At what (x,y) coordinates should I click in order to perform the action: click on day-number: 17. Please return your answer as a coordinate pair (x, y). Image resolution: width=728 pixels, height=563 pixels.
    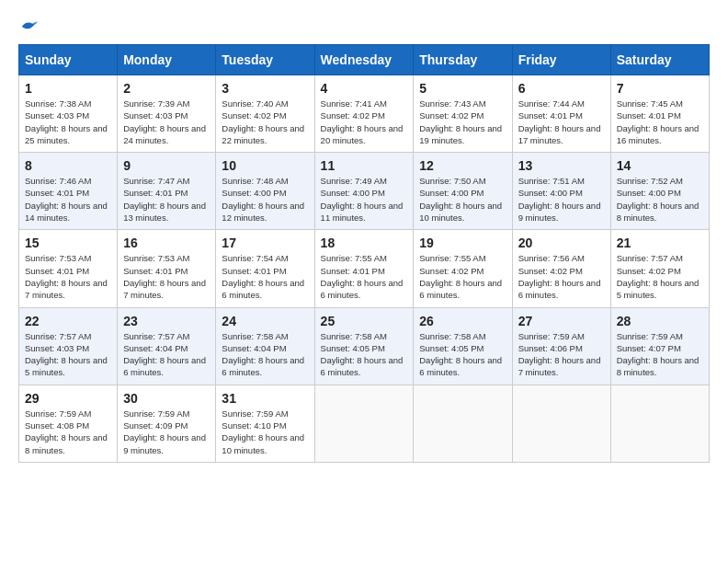
    Looking at the image, I should click on (265, 243).